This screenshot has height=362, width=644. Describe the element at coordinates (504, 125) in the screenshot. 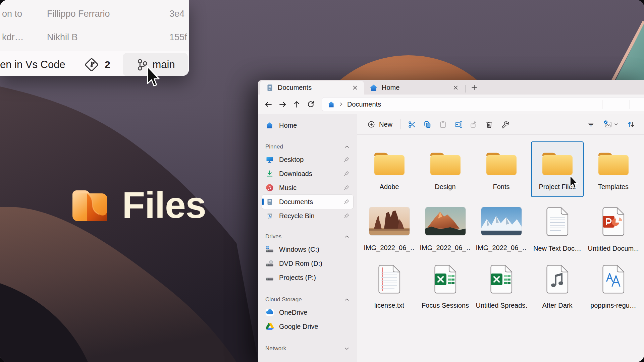

I see `wrench-icon` at that location.